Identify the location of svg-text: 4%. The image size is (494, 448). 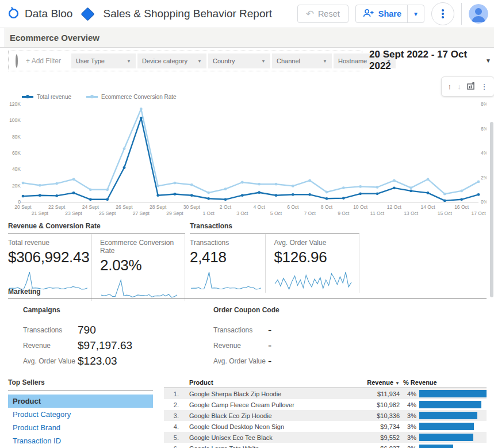
(484, 153).